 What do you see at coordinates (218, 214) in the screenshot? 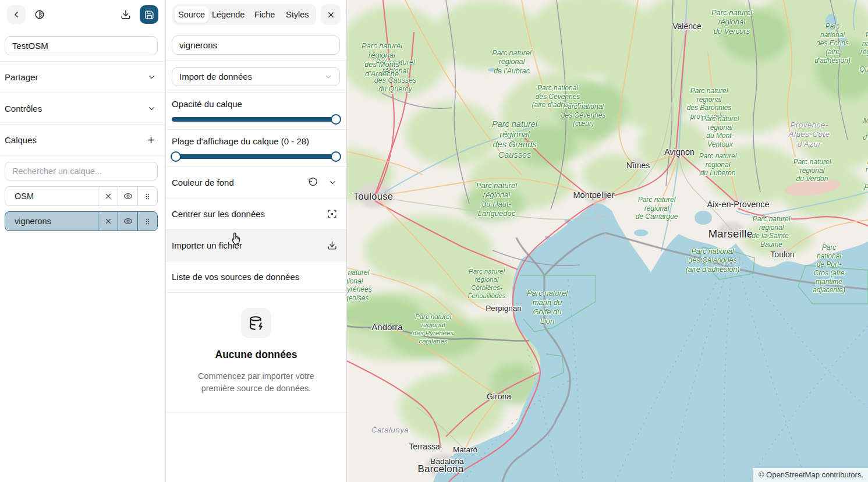
I see `center-on-data-label: Centrer sur les données` at bounding box center [218, 214].